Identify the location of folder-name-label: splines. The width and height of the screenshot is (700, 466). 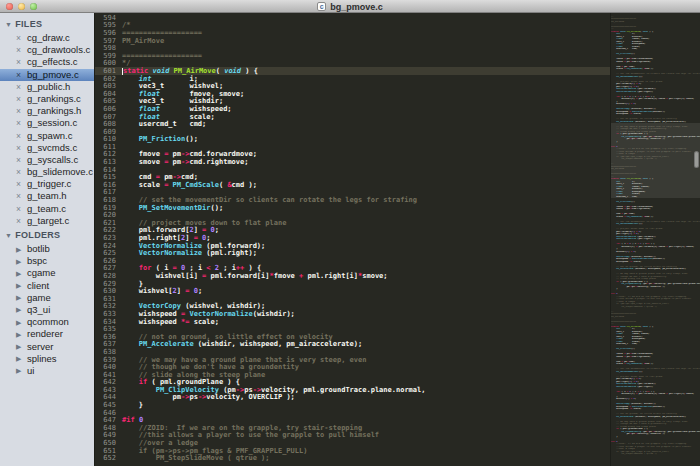
(42, 358).